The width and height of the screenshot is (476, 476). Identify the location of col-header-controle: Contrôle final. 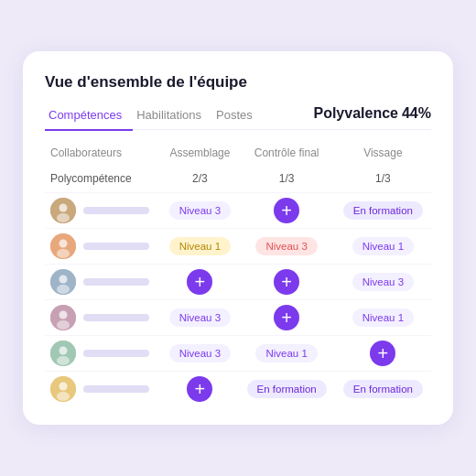
(287, 155).